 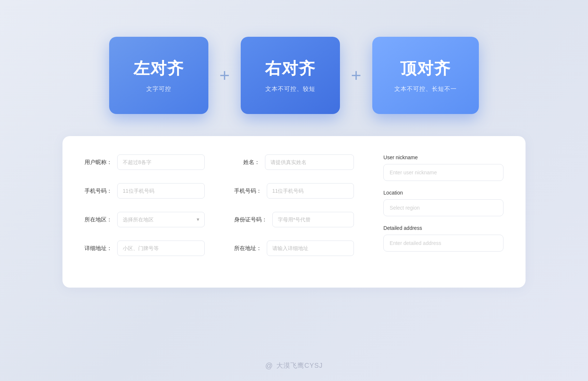 I want to click on en-form-group-location: Location, so click(x=443, y=203).